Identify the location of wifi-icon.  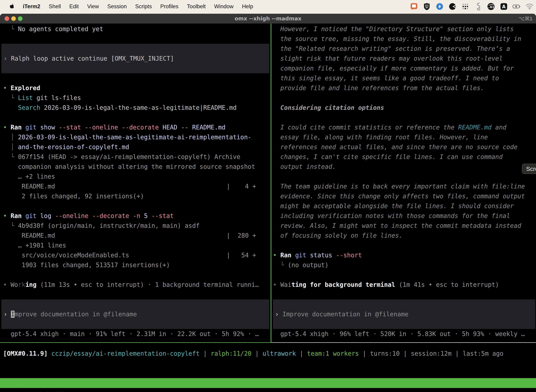
(530, 6).